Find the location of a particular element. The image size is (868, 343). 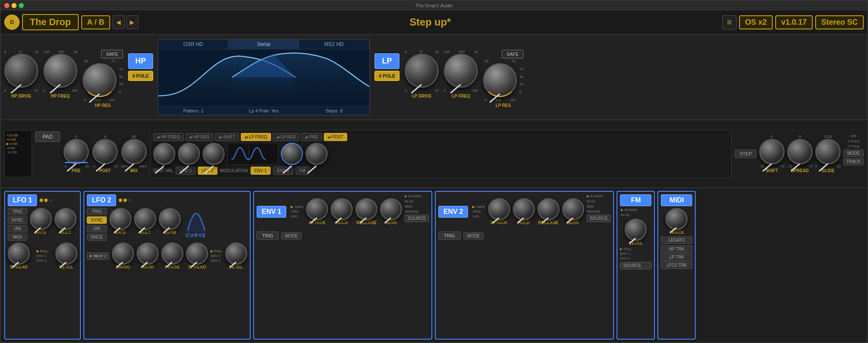

lfo2-rate-knob is located at coordinates (120, 219).